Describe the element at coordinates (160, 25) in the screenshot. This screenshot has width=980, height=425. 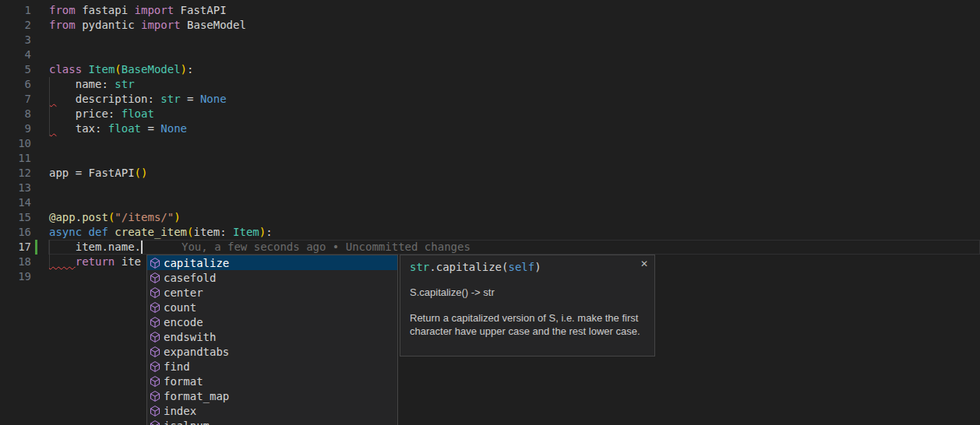
I see `code-line: from pydantic import BaseModel` at that location.